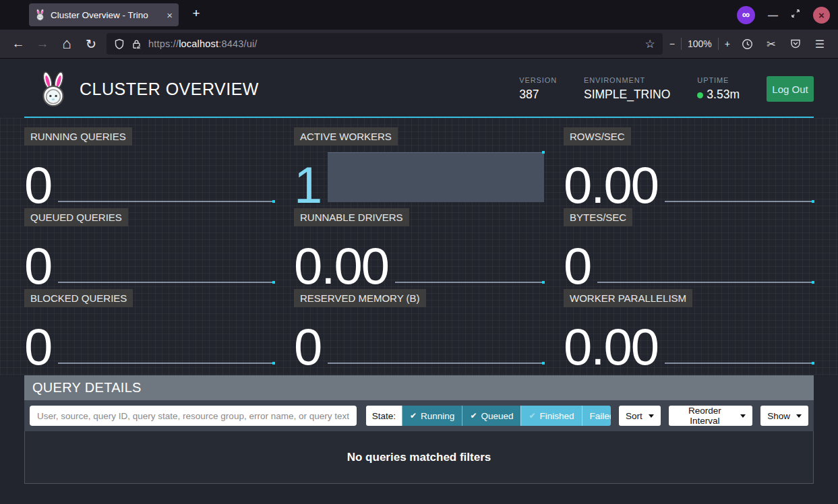 The height and width of the screenshot is (504, 838). Describe the element at coordinates (78, 298) in the screenshot. I see `stat-label: BLOCKED QUERIES` at that location.